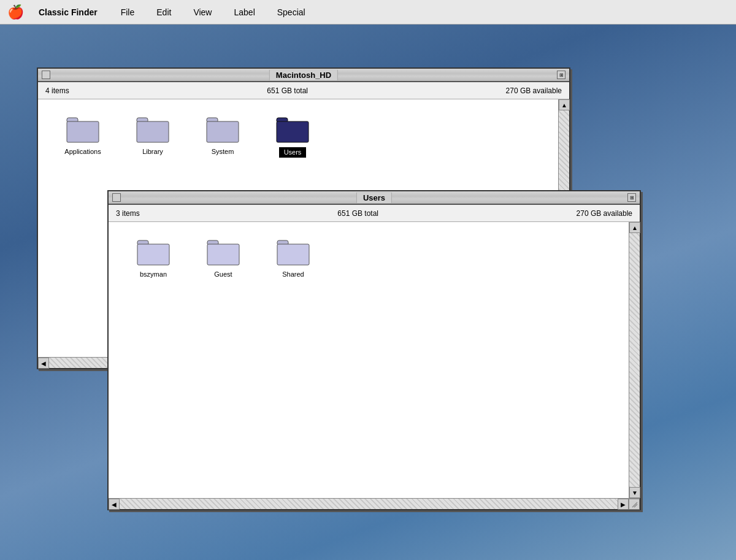 Image resolution: width=736 pixels, height=560 pixels. What do you see at coordinates (153, 129) in the screenshot?
I see `folder-icon-library` at bounding box center [153, 129].